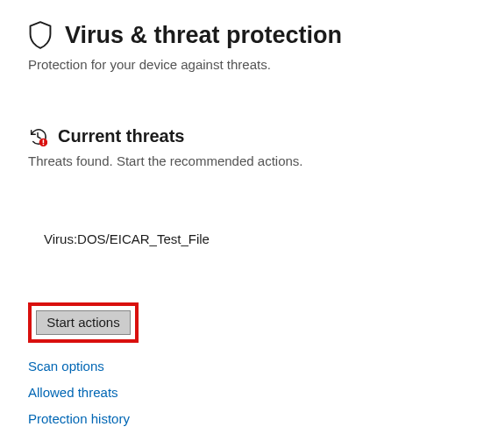  I want to click on scan-options-link: Scan options, so click(246, 366).